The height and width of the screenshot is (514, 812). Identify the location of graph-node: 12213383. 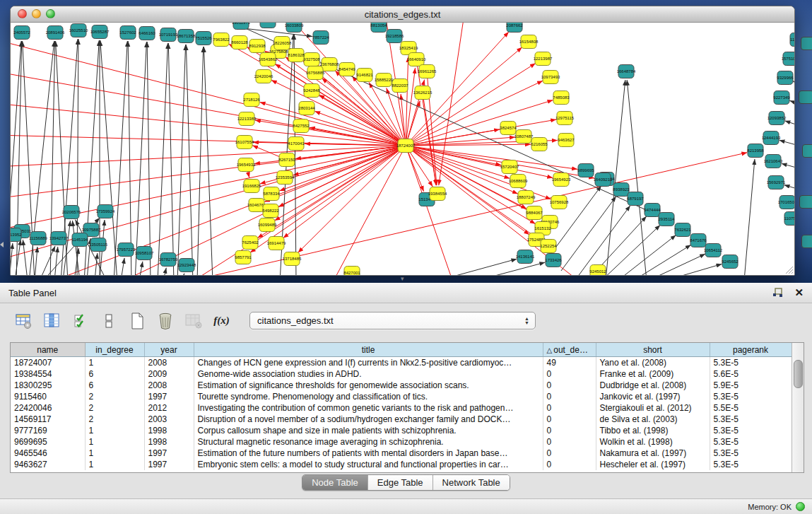
(247, 119).